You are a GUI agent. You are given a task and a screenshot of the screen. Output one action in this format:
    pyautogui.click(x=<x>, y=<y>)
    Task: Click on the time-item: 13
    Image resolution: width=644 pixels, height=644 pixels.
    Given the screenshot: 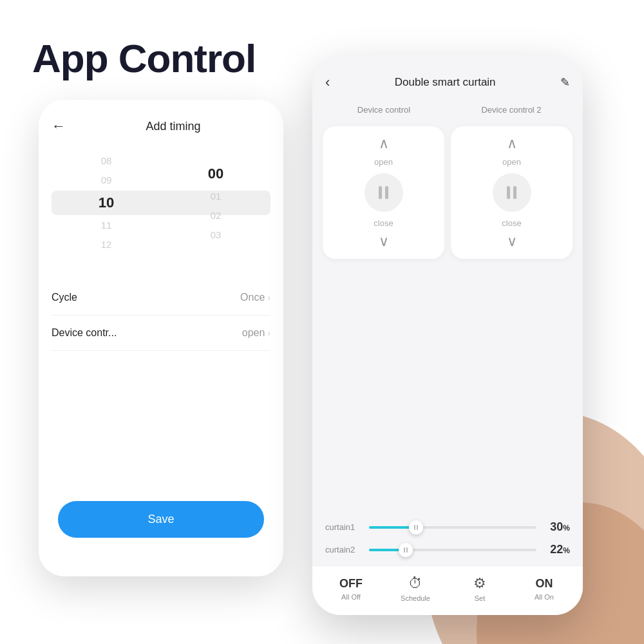 What is the action you would take?
    pyautogui.click(x=106, y=258)
    